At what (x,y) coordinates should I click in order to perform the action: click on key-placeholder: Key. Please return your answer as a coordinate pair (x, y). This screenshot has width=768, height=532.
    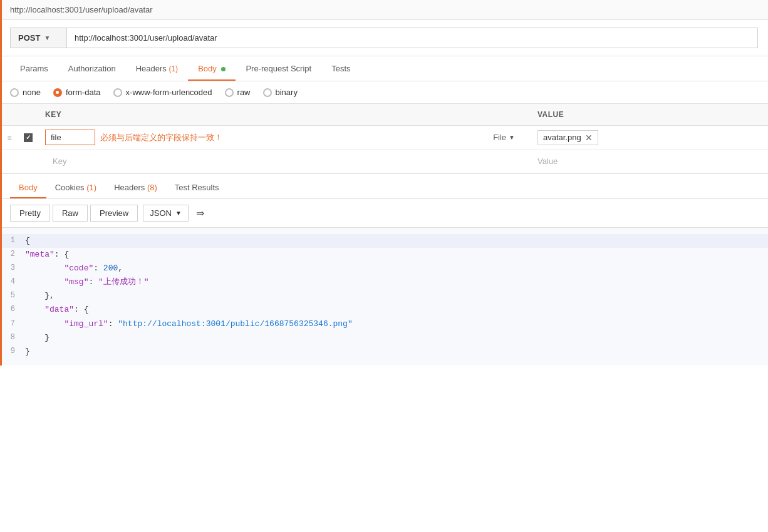
    Looking at the image, I should click on (60, 161).